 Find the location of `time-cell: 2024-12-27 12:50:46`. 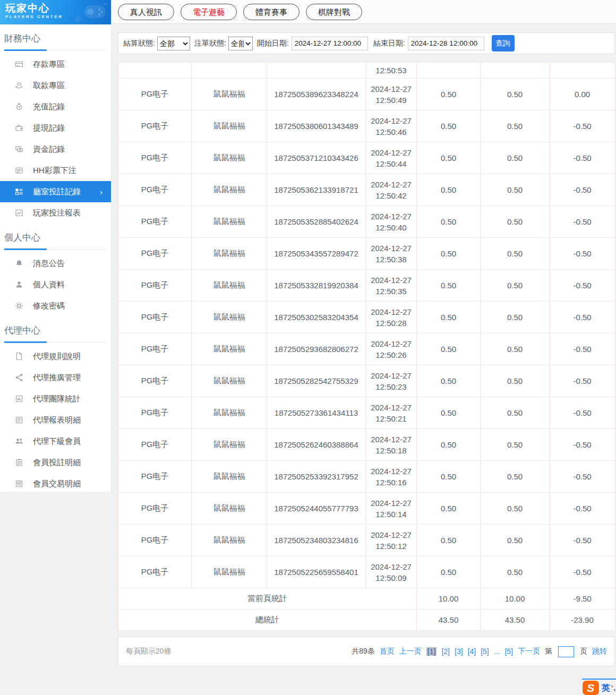

time-cell: 2024-12-27 12:50:46 is located at coordinates (391, 126).